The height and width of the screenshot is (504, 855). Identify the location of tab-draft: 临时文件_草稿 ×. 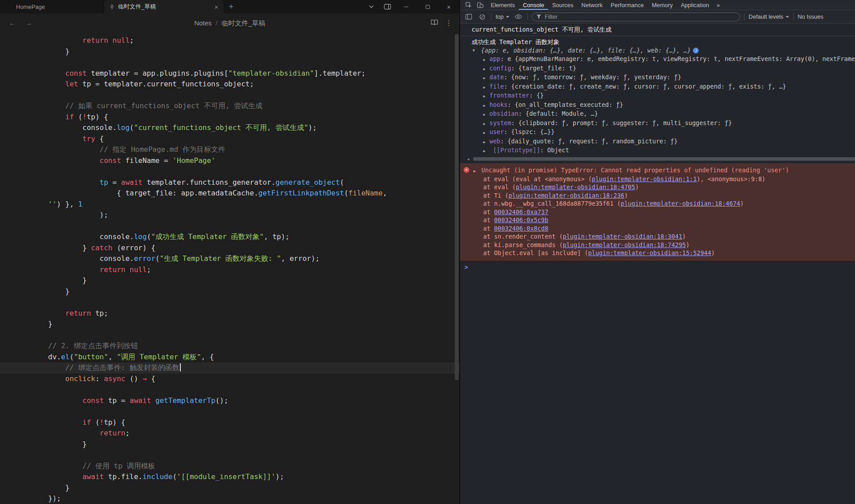
(164, 7).